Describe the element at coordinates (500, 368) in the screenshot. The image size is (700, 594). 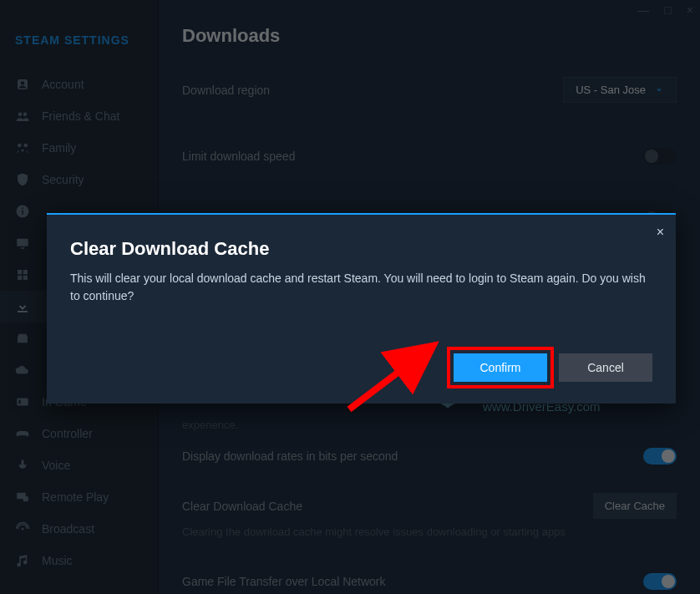
I see `confirm-button: Confirm` at that location.